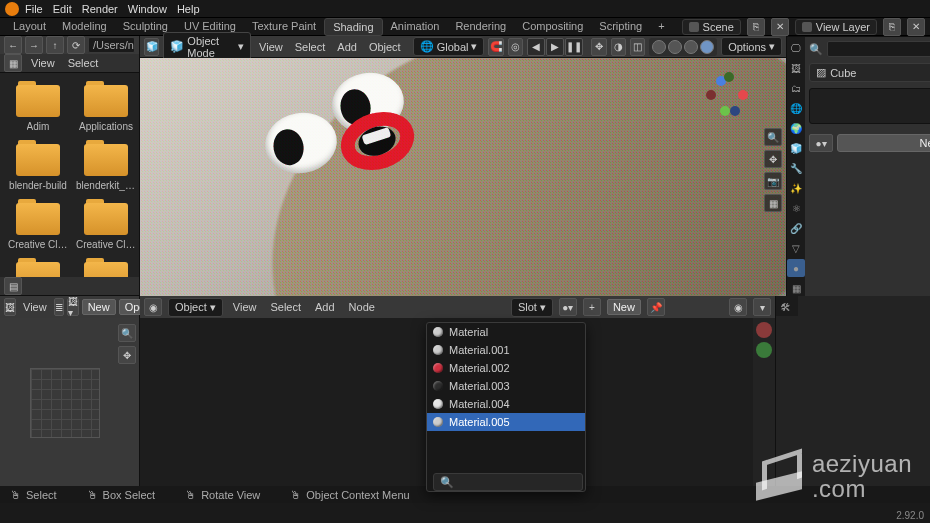  What do you see at coordinates (796, 288) in the screenshot?
I see `tab-texture-icon: ▦` at bounding box center [796, 288].